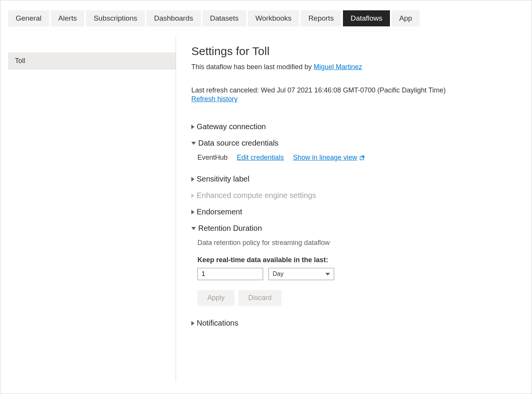  What do you see at coordinates (321, 18) in the screenshot?
I see `tab-reports: Reports` at bounding box center [321, 18].